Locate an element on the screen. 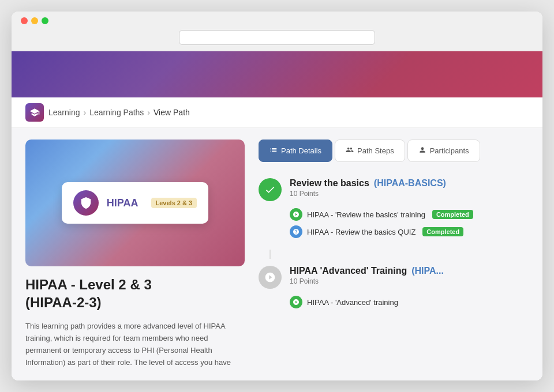  step-item-badge-1-2: Completed is located at coordinates (443, 232).